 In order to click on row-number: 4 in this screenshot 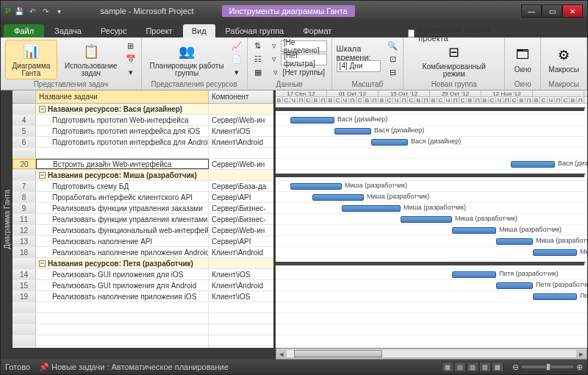, I will do `click(24, 120)`.